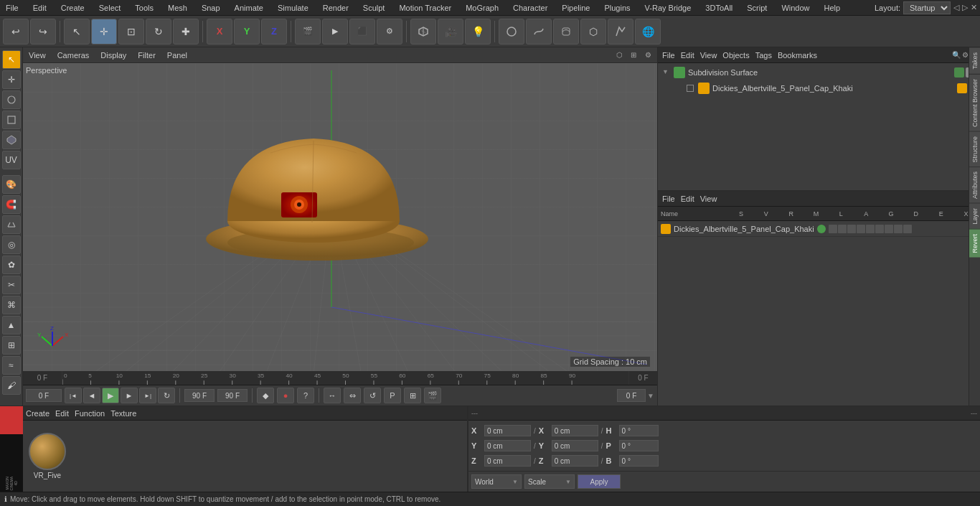 The image size is (980, 506). What do you see at coordinates (144, 8) in the screenshot?
I see `menu-tools: Tools` at bounding box center [144, 8].